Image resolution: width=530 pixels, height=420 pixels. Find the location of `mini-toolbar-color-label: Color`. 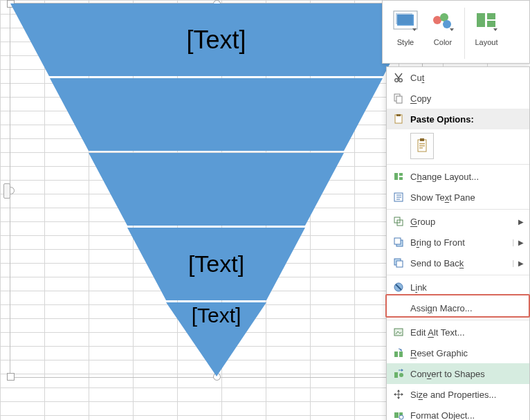

mini-toolbar-color-label: Color is located at coordinates (443, 42).